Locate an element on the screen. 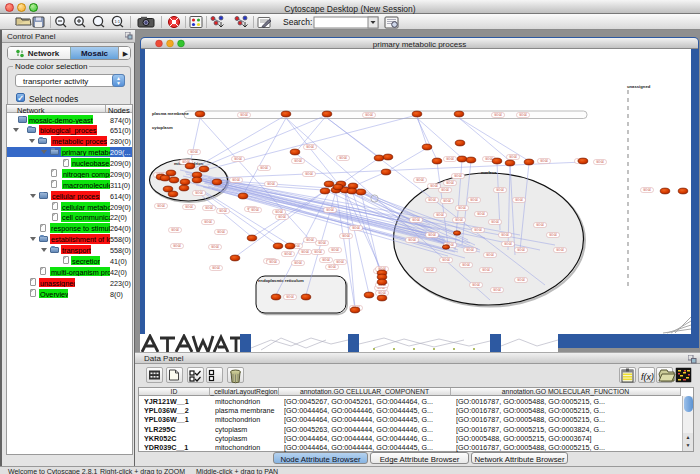  svg-text: endoplasmic reticulum is located at coordinates (281, 280).